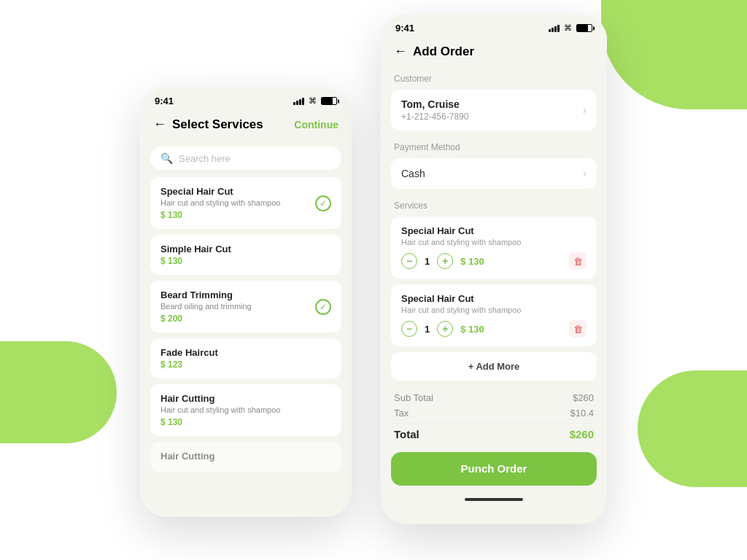 This screenshot has width=747, height=560. What do you see at coordinates (317, 125) in the screenshot?
I see `continue-button: Continue` at bounding box center [317, 125].